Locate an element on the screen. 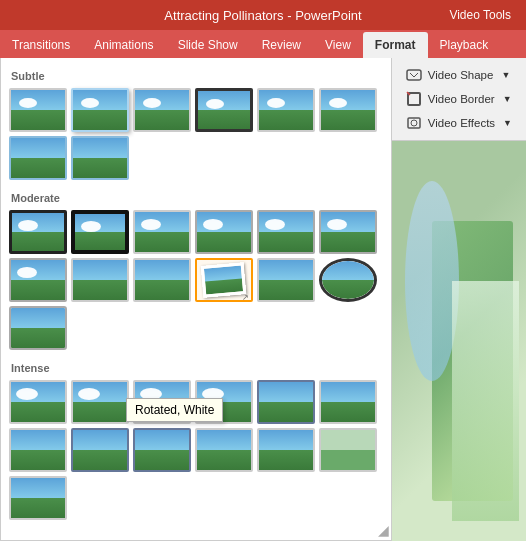 The image size is (526, 541). ribbon-tabs: Transitions Animations Slide Show Review… is located at coordinates (263, 44).